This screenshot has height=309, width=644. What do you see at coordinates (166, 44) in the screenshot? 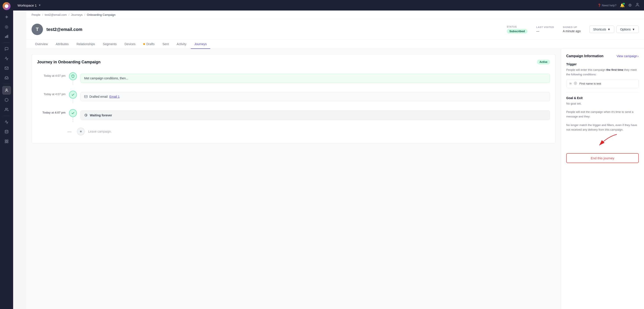
I see `tab-sent: Sent` at bounding box center [166, 44].